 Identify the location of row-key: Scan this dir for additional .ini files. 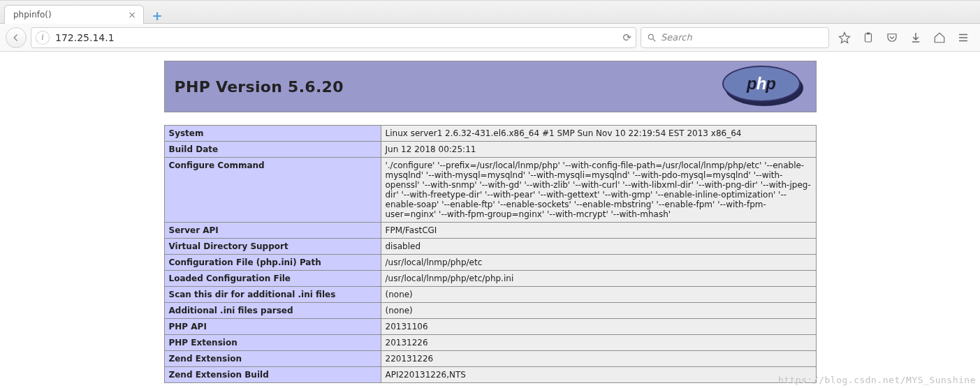
(272, 294).